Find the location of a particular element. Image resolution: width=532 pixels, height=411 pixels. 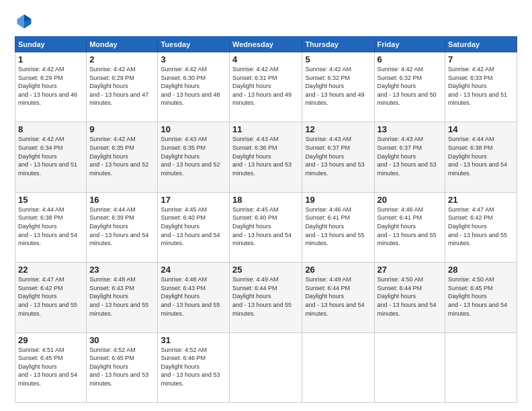

day-number: 14 is located at coordinates (481, 129).